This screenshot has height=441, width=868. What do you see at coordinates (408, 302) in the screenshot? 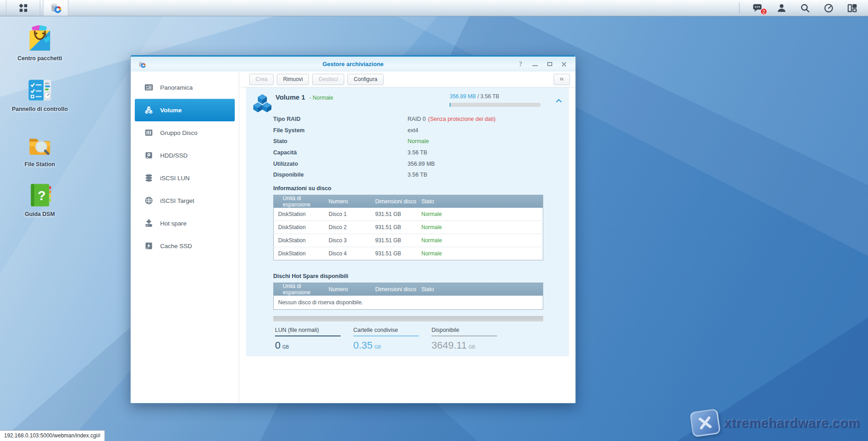
I see `empty-row: Nessun disco di riserva disponibile.` at bounding box center [408, 302].